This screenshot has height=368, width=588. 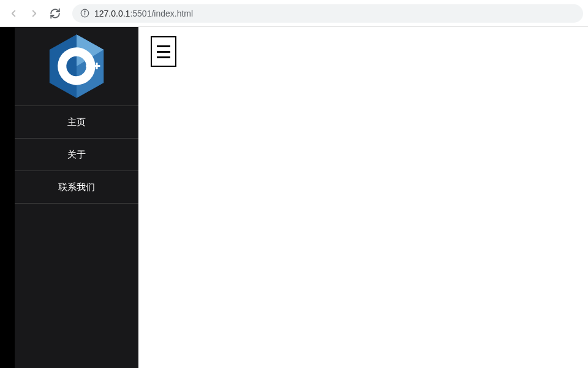 I want to click on url-host: 127.0.0.1, so click(x=112, y=13).